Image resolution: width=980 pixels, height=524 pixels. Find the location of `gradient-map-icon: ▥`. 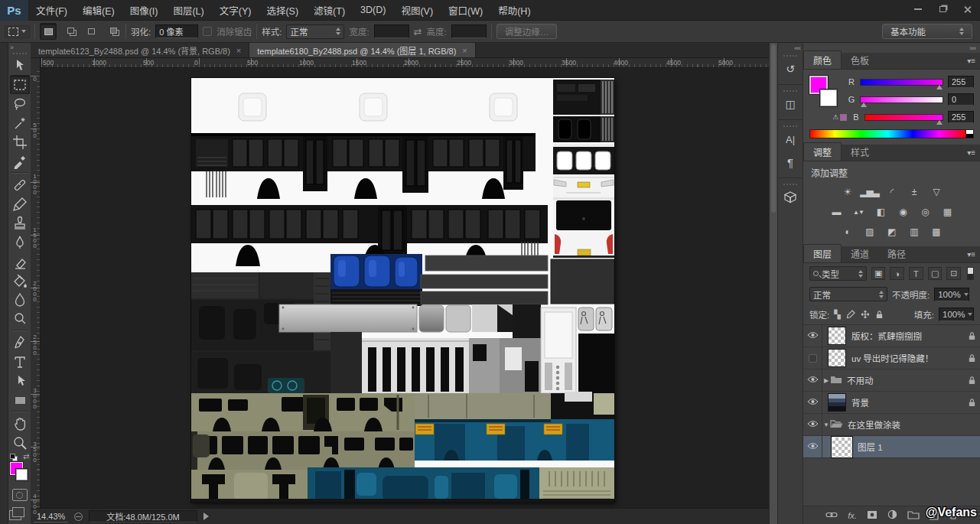

gradient-map-icon: ▥ is located at coordinates (914, 232).